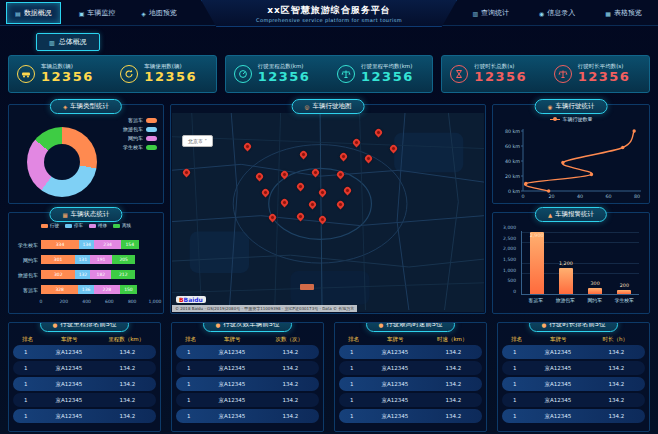 This screenshot has height=434, width=658. I want to click on status-legend-item: 停车, so click(74, 226).